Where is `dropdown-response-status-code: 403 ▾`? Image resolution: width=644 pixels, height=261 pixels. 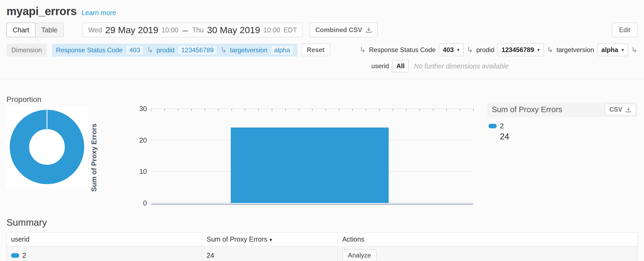
dropdown-response-status-code: 403 ▾ is located at coordinates (451, 50).